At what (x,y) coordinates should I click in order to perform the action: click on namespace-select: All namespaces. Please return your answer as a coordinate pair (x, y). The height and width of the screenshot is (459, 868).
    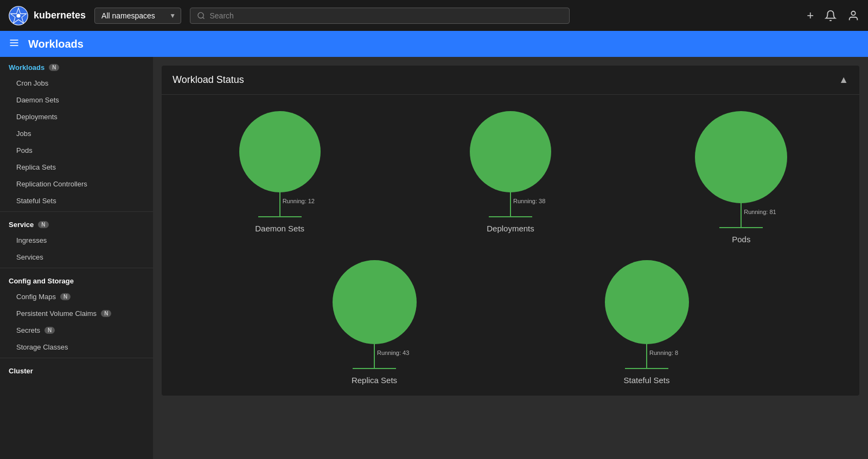
    Looking at the image, I should click on (138, 16).